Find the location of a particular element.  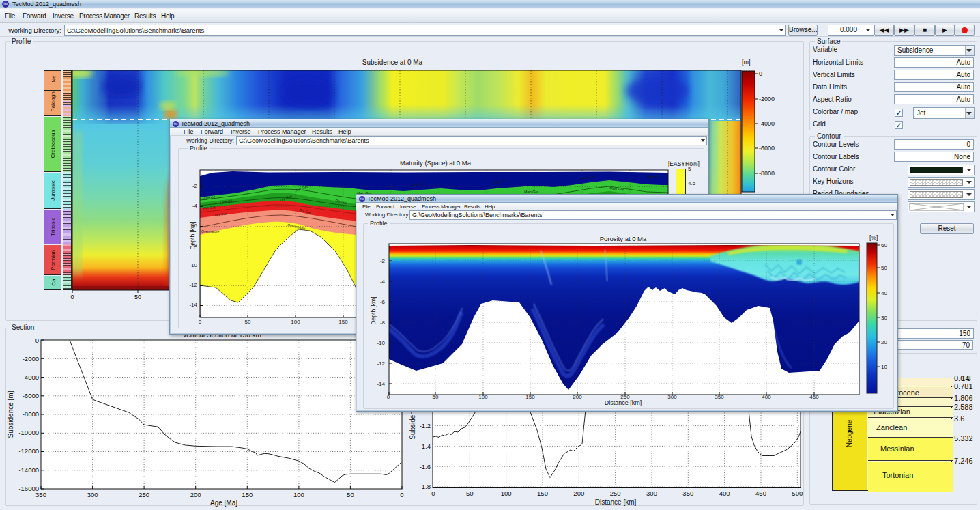

svg-text: 500 is located at coordinates (797, 493).